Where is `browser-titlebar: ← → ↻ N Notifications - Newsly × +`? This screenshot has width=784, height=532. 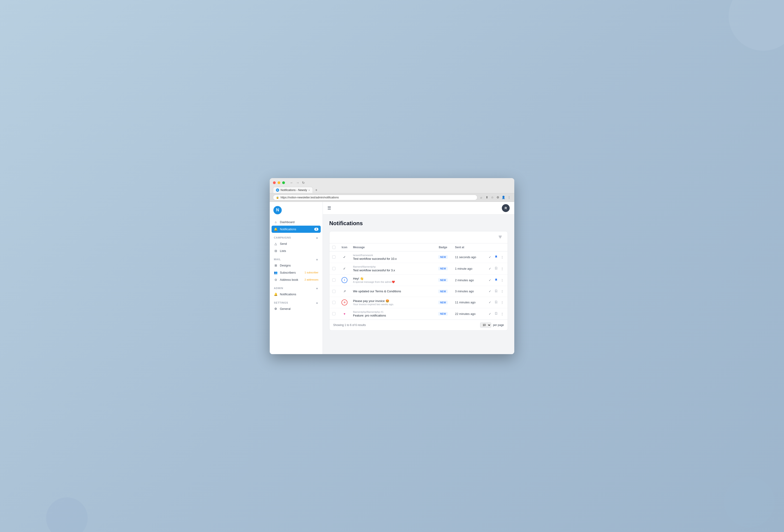 browser-titlebar: ← → ↻ N Notifications - Newsly × + is located at coordinates (392, 186).